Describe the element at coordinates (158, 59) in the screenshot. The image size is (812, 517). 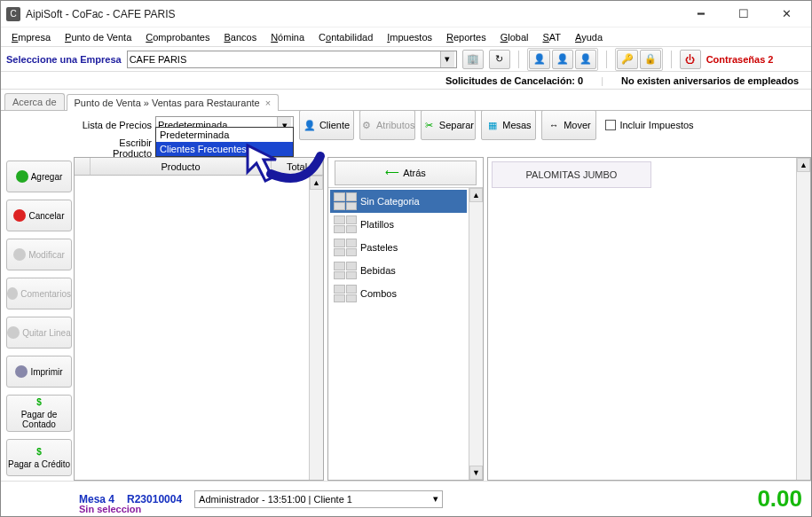
I see `empresa-value: CAFE PARIS` at that location.